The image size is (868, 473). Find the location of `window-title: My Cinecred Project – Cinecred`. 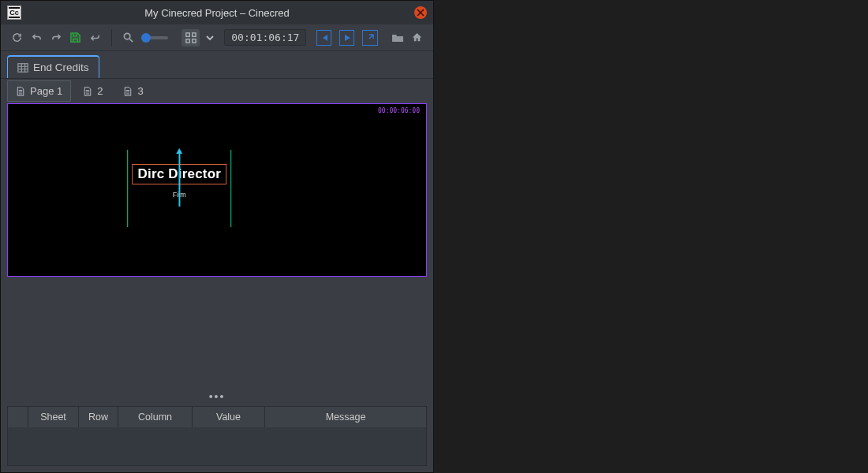

window-title: My Cinecred Project – Cinecred is located at coordinates (217, 13).